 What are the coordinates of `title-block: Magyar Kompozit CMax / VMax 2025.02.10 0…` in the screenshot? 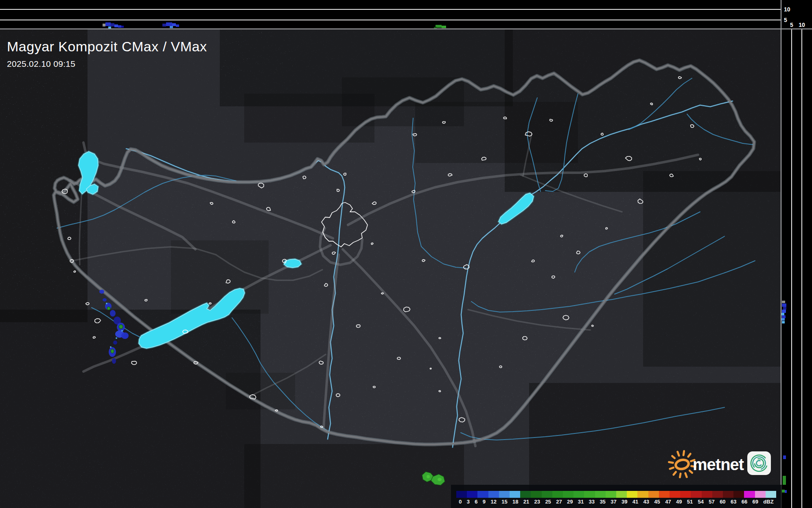 It's located at (107, 54).